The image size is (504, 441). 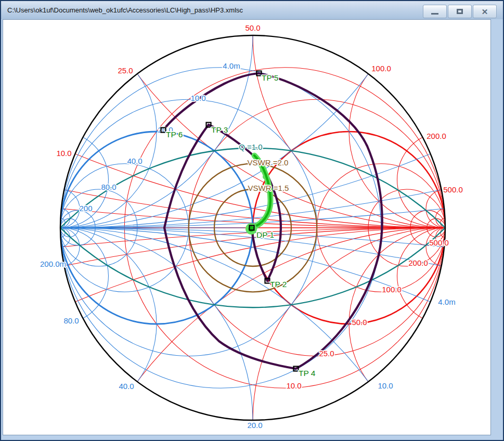 I want to click on vswr-label: VSWR =1.5, so click(x=268, y=188).